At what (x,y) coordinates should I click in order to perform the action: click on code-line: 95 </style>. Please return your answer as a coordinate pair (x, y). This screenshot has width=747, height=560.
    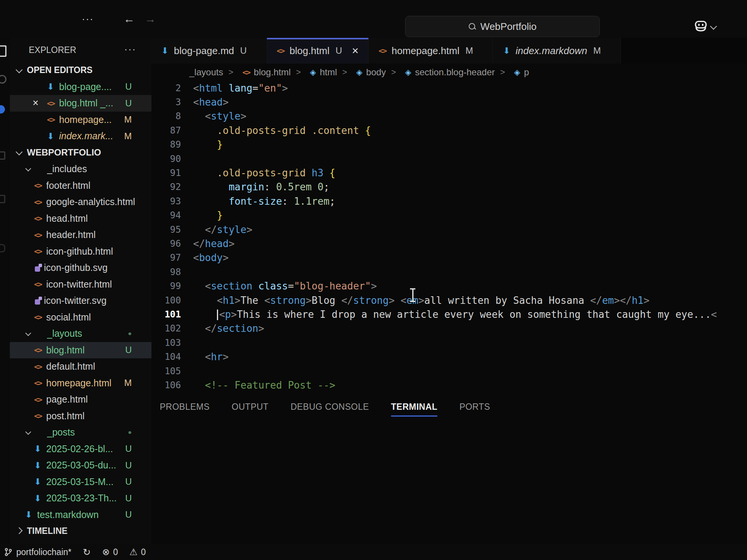
    Looking at the image, I should click on (449, 229).